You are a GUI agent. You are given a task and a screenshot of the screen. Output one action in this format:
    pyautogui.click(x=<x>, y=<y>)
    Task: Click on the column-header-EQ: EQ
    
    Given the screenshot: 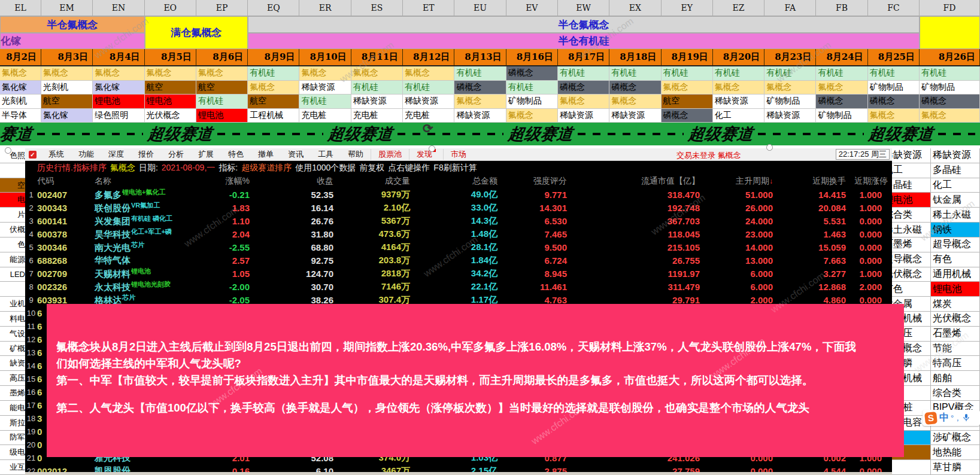 What is the action you would take?
    pyautogui.click(x=274, y=8)
    